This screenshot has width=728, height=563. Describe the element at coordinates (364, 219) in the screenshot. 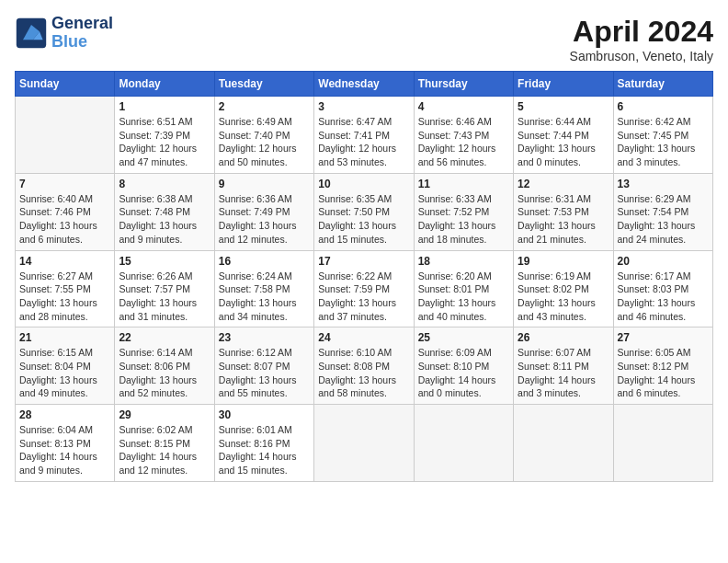

I see `day-info: Sunrise: 6:35 AM Sunset: 7:50 PM Dayligh…` at that location.